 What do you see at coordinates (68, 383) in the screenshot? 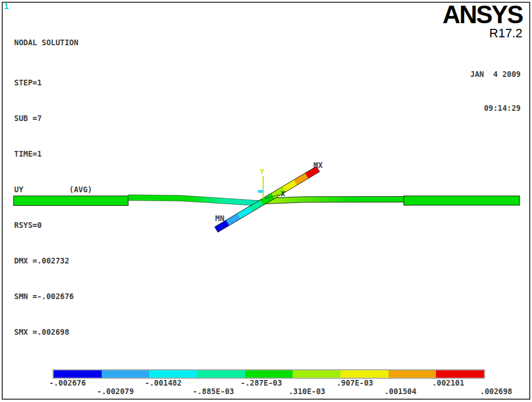
I see `legend-value-0: -.002676` at bounding box center [68, 383].